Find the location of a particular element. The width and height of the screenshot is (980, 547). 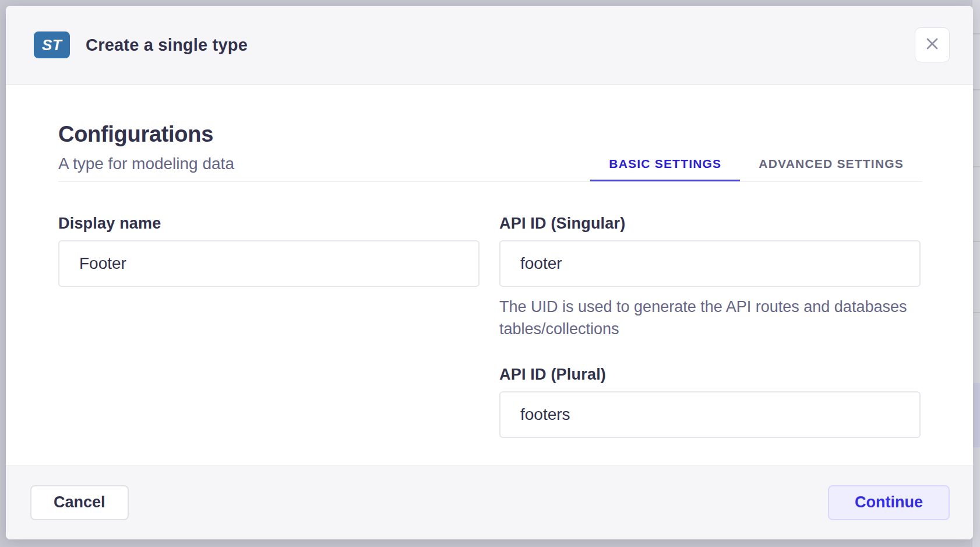

api-id-singular-hint: The UID is used to generate the API rout… is located at coordinates (703, 318).